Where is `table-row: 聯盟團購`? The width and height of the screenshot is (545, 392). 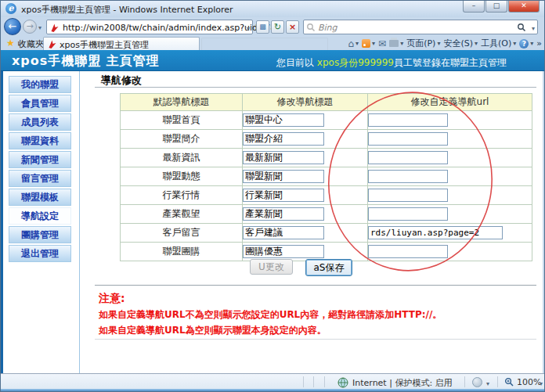 table-row: 聯盟團購 is located at coordinates (327, 252).